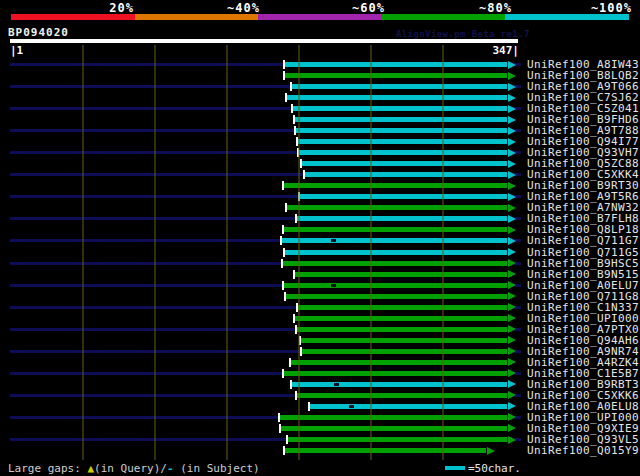  Describe the element at coordinates (583, 264) in the screenshot. I see `hit-label: UniRef100_B9HSC5` at that location.